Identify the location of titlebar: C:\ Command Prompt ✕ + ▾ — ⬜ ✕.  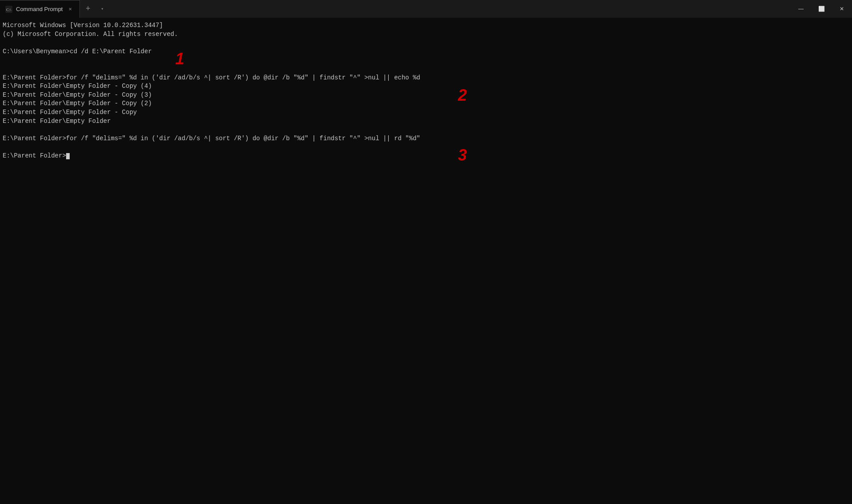
(426, 9).